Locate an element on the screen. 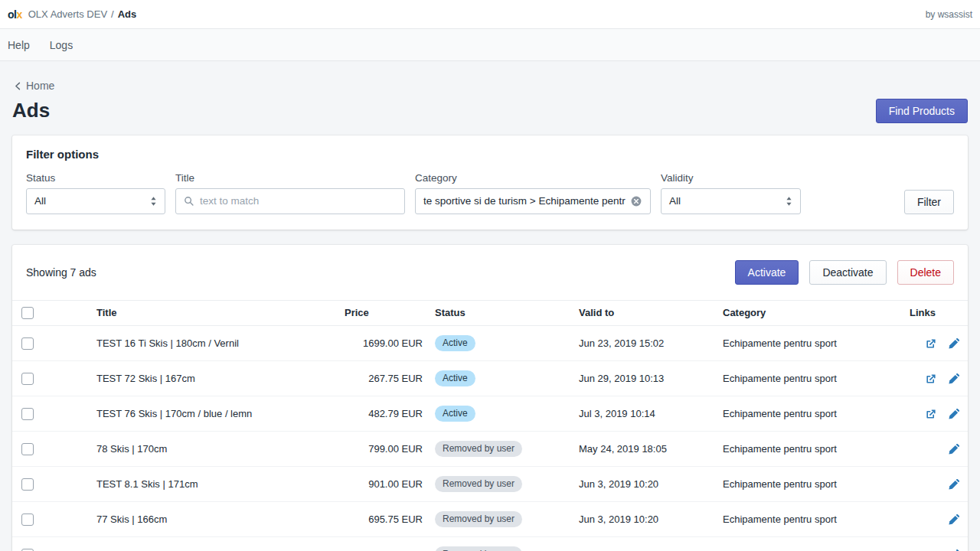 This screenshot has width=980, height=551. table-row: 78 Skis | 170cm 799.00 EUR Removed by us… is located at coordinates (490, 449).